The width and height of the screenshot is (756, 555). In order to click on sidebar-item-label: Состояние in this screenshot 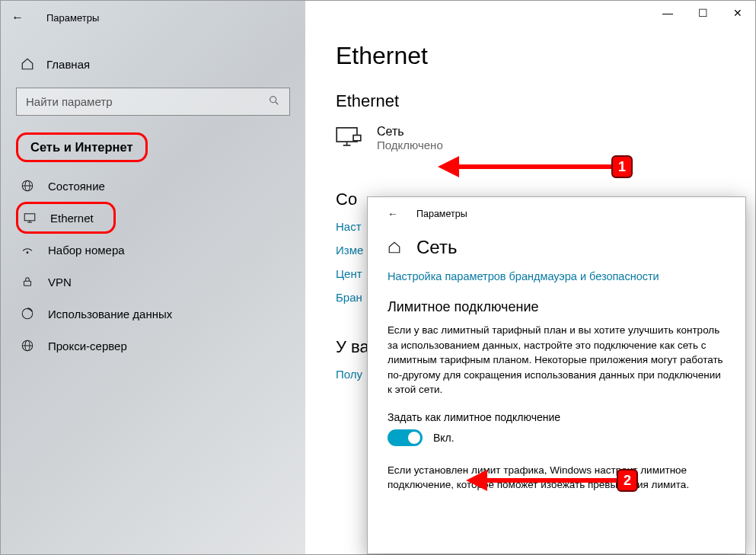, I will do `click(76, 186)`.